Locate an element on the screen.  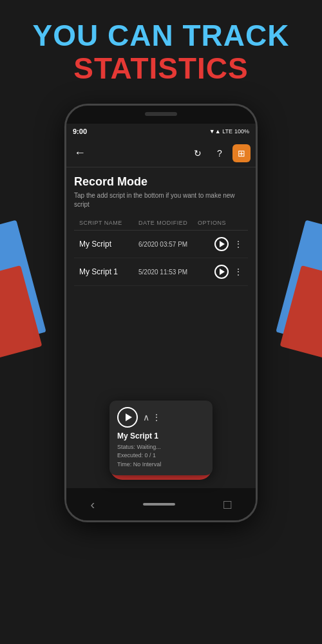
script-date-2: 5/2020 11:53 PM is located at coordinates (168, 272).